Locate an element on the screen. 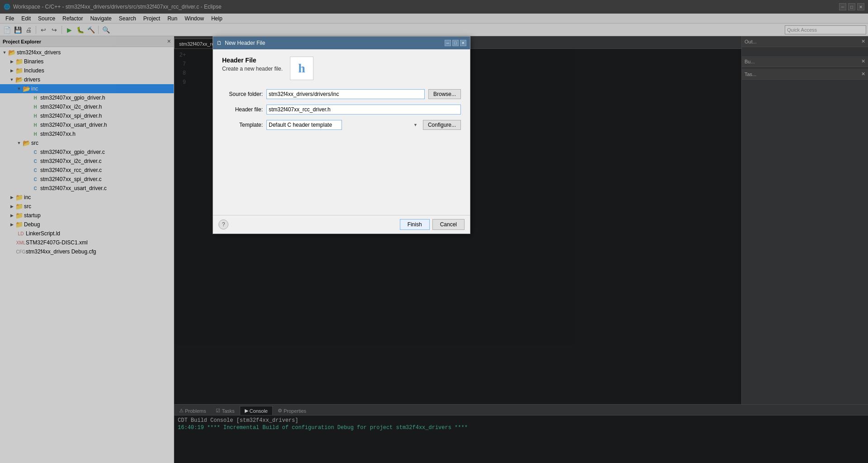 The image size is (868, 463). header-file-icon: h is located at coordinates (302, 68).